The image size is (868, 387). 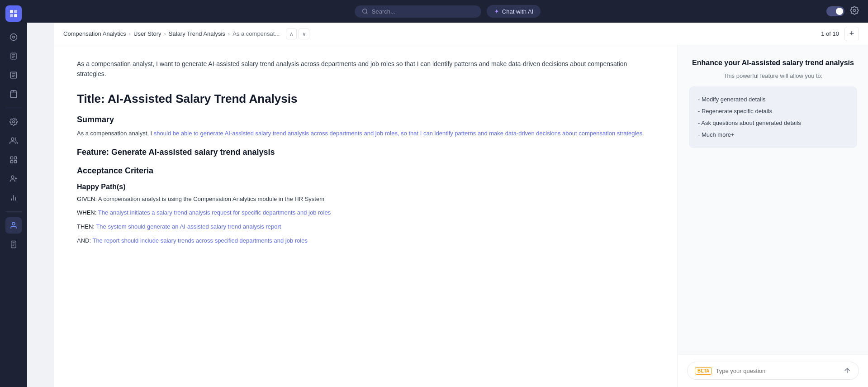 What do you see at coordinates (256, 33) in the screenshot?
I see `breadcrumb-item-4: As a compensat...` at bounding box center [256, 33].